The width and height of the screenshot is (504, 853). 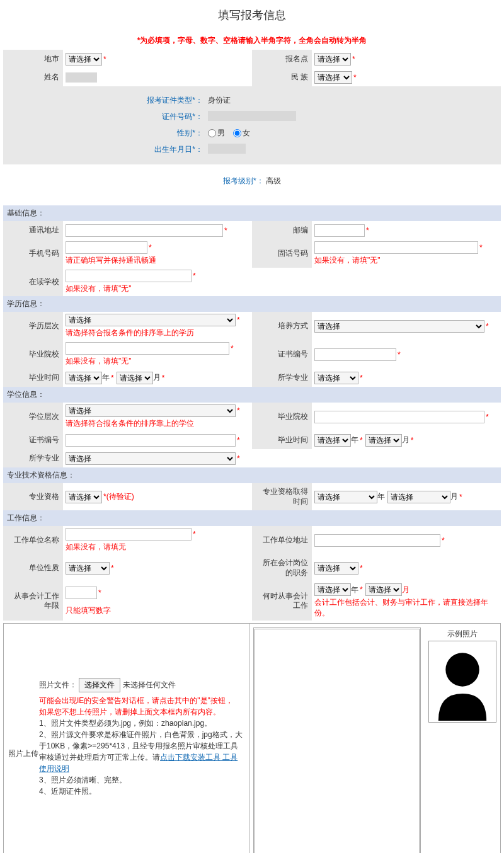 What do you see at coordinates (151, 411) in the screenshot?
I see `select-degree-level: 请选择` at bounding box center [151, 411].